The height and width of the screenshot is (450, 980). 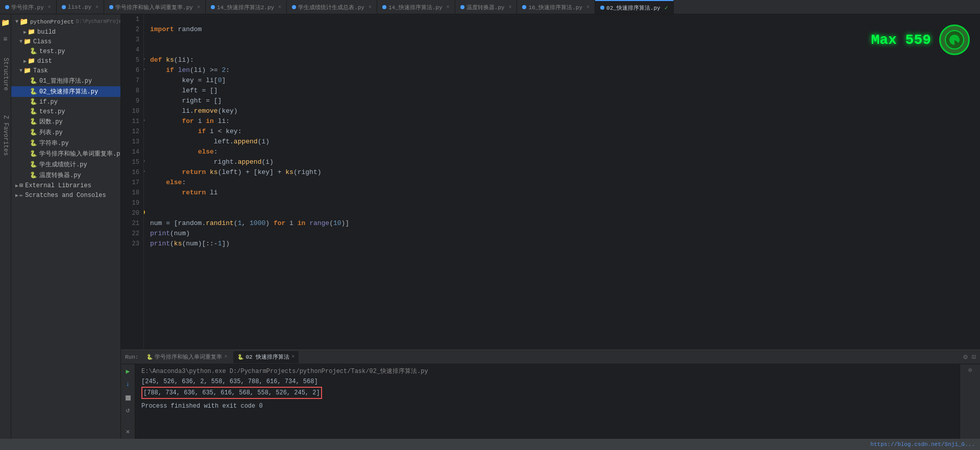 What do you see at coordinates (63, 164) in the screenshot?
I see `sidebar-label: 学生成绩统计.py` at bounding box center [63, 164].